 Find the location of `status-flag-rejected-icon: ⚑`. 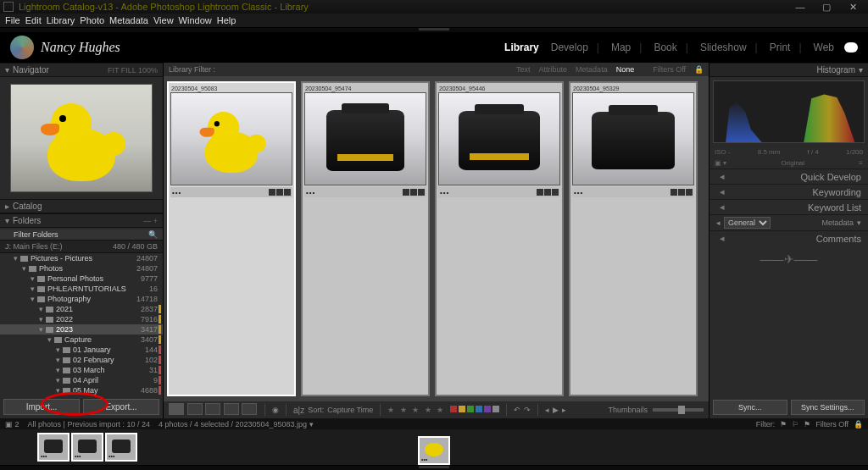

status-flag-rejected-icon: ⚑ is located at coordinates (807, 424).